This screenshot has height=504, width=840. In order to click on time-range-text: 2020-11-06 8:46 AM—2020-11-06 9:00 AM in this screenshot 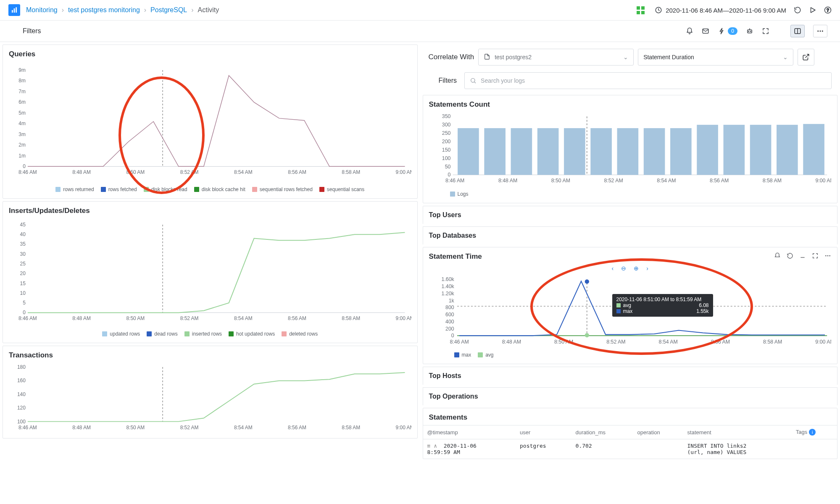, I will do `click(726, 10)`.